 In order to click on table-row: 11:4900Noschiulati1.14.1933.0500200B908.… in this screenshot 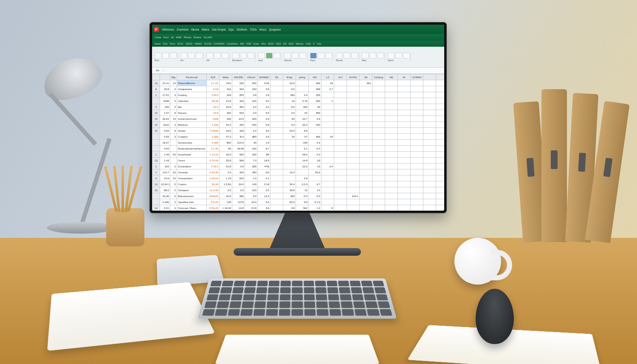, I will do `click(299, 155)`.